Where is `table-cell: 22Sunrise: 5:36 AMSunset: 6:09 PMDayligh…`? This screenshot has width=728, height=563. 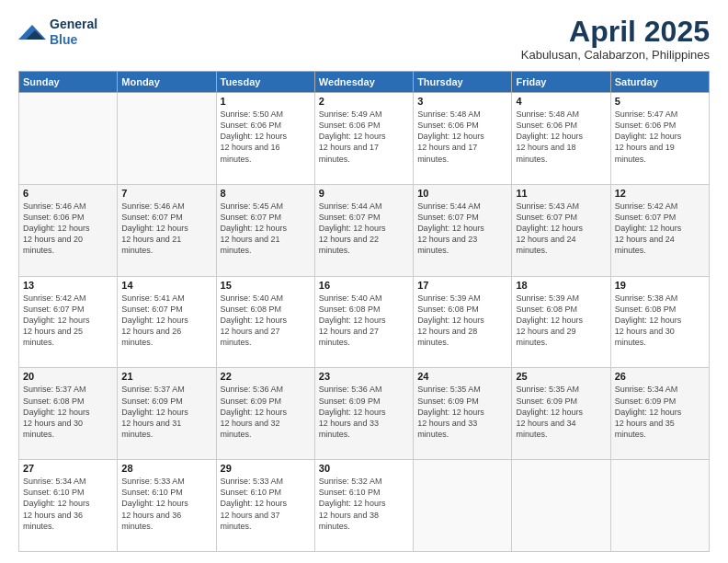 table-cell: 22Sunrise: 5:36 AMSunset: 6:09 PMDayligh… is located at coordinates (265, 414).